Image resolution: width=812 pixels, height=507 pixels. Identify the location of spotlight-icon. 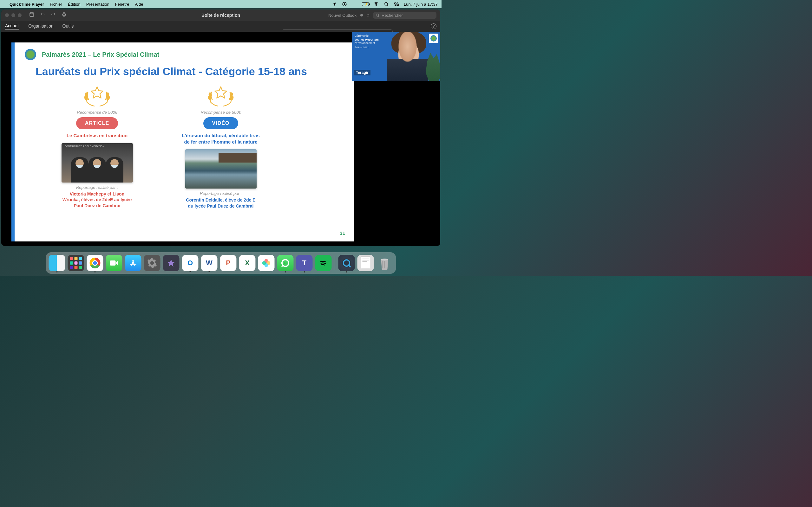
(387, 4).